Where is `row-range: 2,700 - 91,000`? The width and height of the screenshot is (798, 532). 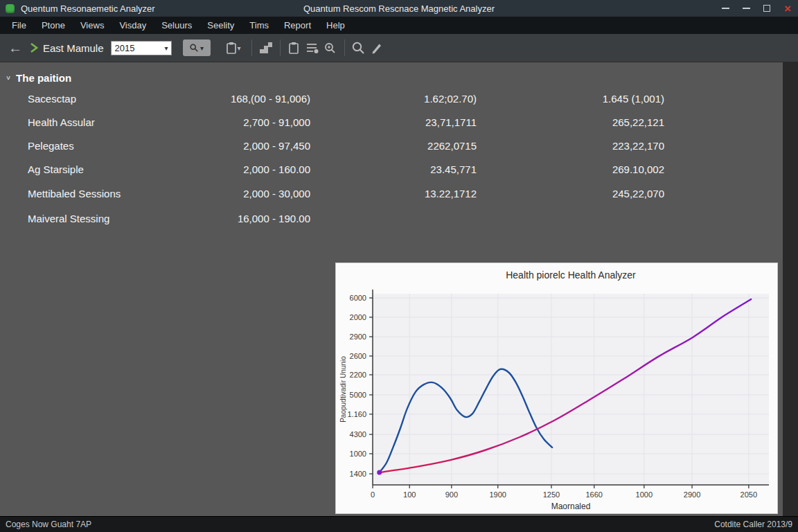
row-range: 2,700 - 91,000 is located at coordinates (207, 122).